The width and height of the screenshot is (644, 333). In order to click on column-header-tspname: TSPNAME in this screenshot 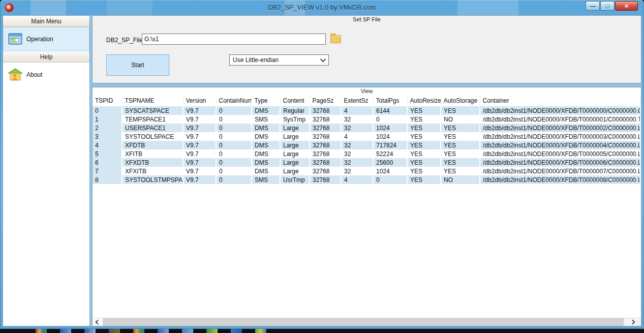, I will do `click(152, 101)`.